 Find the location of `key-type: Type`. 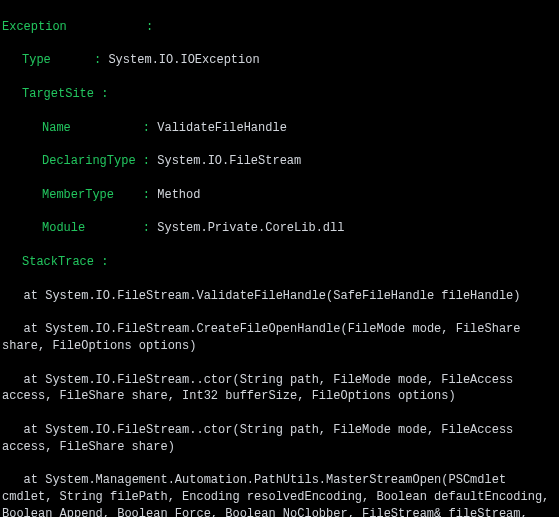

key-type: Type is located at coordinates (36, 60).